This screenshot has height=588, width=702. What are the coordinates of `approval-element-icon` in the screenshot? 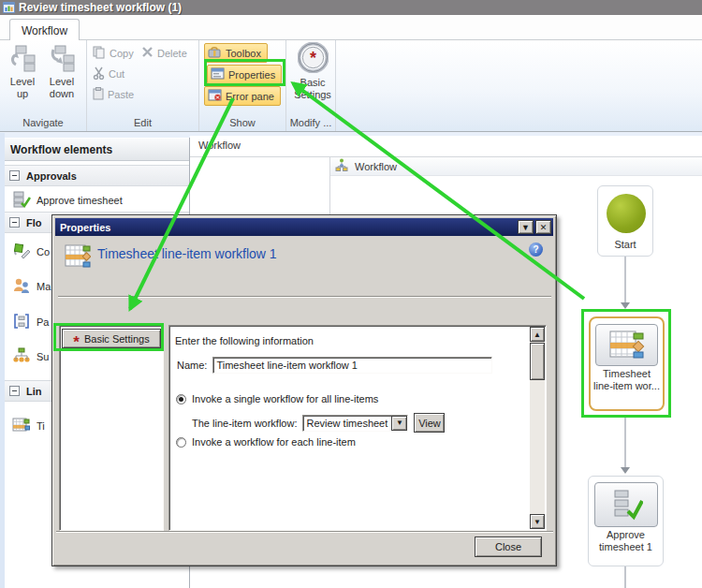 It's located at (22, 200).